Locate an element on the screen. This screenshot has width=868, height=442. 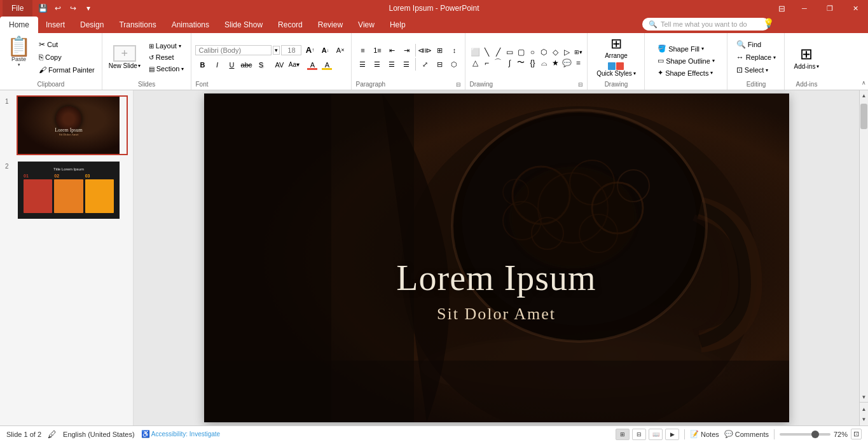
tab-view: View is located at coordinates (366, 25).